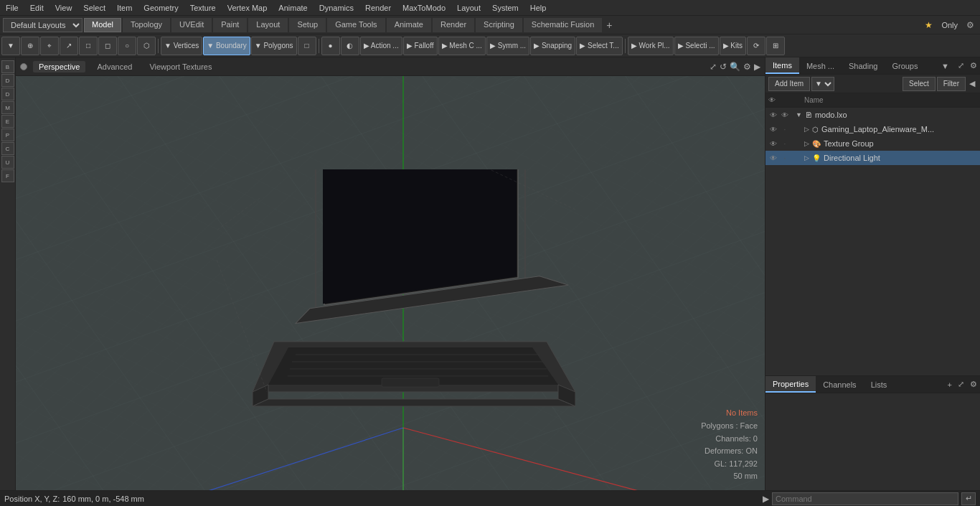 The width and height of the screenshot is (980, 506). What do you see at coordinates (8, 108) in the screenshot?
I see `sidebar-btn-3: M` at bounding box center [8, 108].